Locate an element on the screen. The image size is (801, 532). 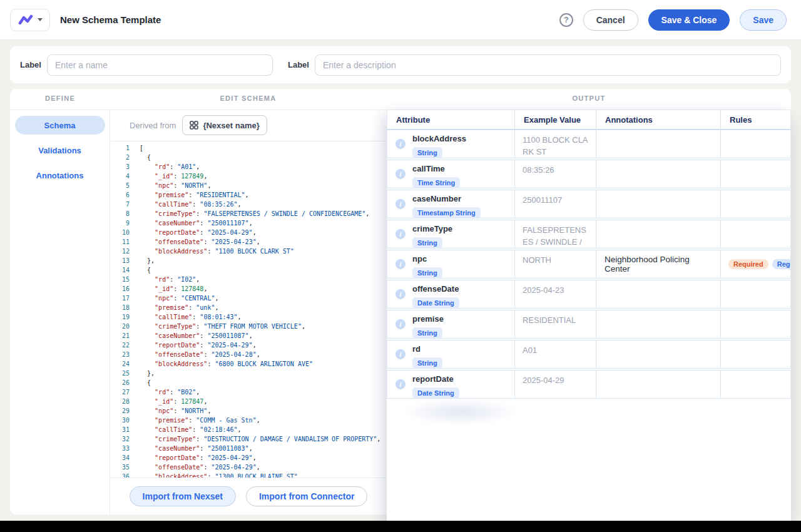
save-button: Save is located at coordinates (763, 20).